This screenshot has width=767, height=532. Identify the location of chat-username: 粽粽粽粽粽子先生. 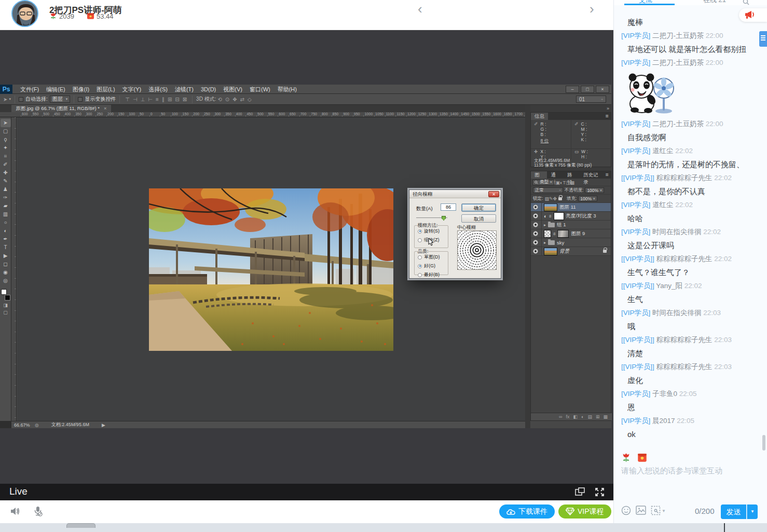
(684, 366).